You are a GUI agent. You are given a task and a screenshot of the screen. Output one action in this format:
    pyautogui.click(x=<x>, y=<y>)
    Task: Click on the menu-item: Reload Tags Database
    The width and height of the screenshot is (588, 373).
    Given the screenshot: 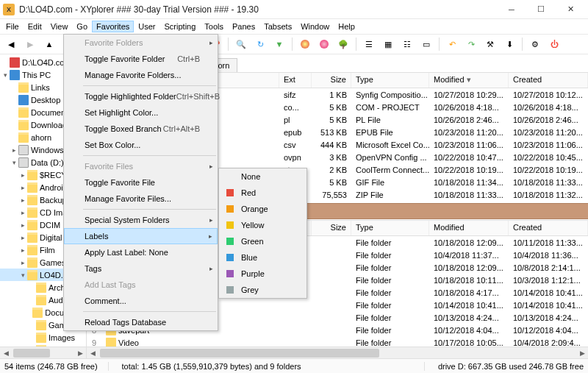 What is the action you would take?
    pyautogui.click(x=141, y=322)
    